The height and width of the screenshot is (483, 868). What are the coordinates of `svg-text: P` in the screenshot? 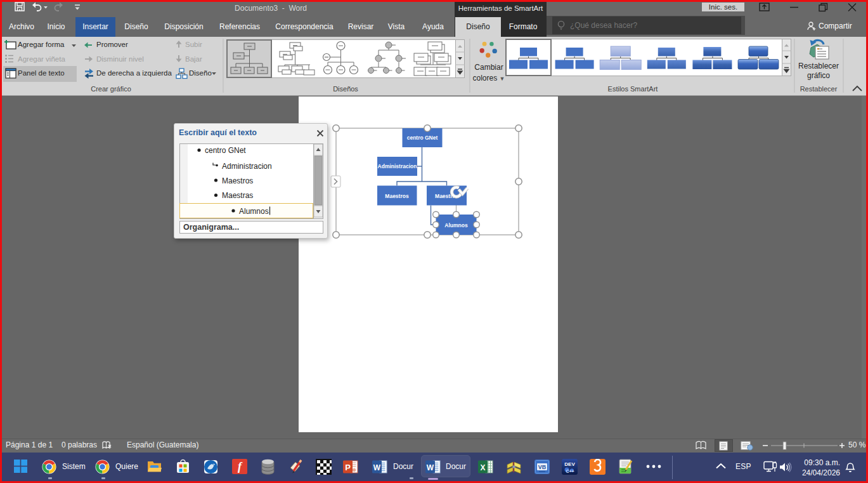 It's located at (347, 467).